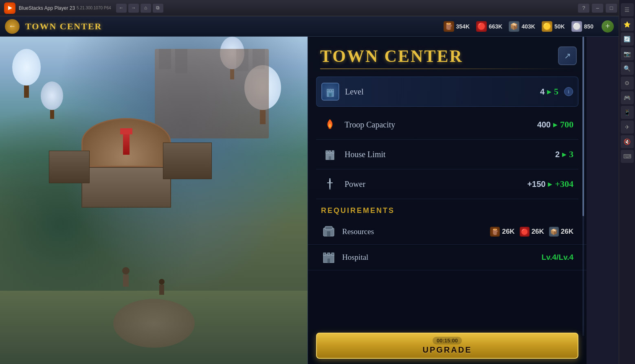 The height and width of the screenshot is (364, 635). I want to click on sidebar-icon-4: 📷, so click(627, 54).